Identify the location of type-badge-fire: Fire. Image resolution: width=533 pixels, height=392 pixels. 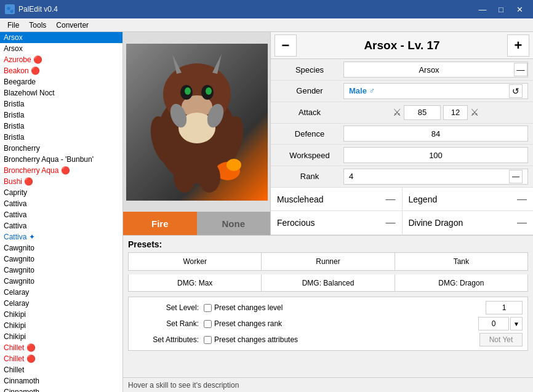
(160, 223).